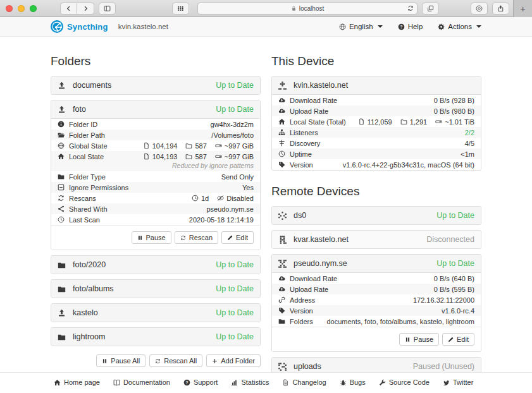 The height and width of the screenshot is (393, 532). I want to click on pencil-icon, so click(230, 238).